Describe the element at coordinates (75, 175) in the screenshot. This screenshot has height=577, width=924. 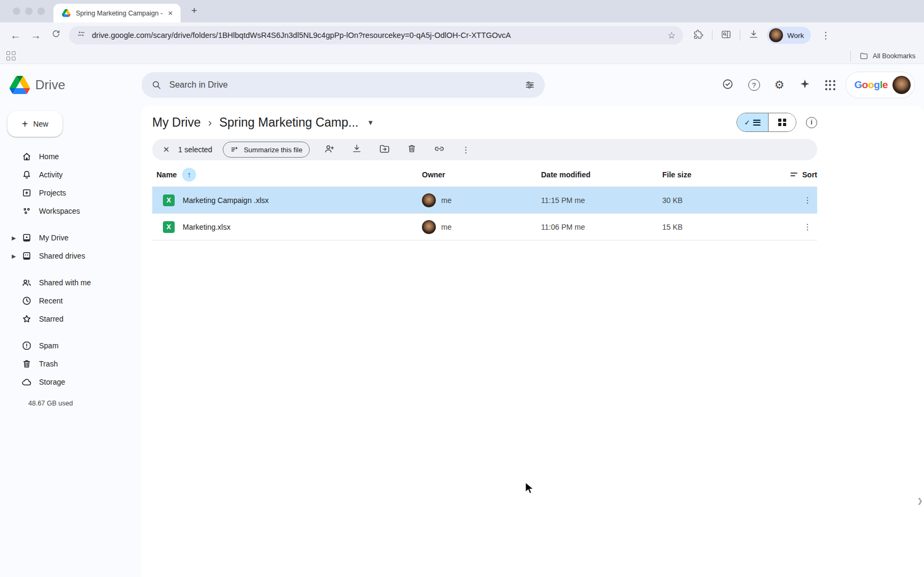
I see `sidebar-item-activity: Activity` at that location.